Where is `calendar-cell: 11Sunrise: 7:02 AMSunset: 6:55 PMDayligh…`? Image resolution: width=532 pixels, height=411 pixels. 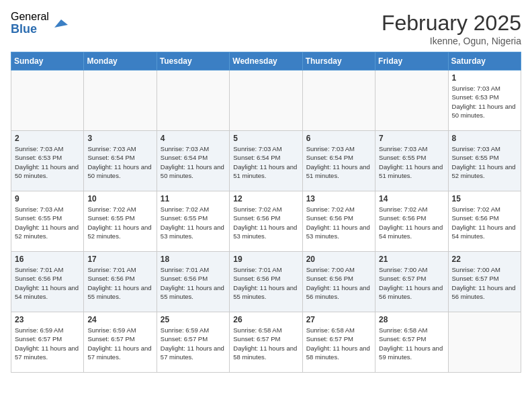
calendar-cell: 11Sunrise: 7:02 AMSunset: 6:55 PMDayligh… is located at coordinates (193, 222).